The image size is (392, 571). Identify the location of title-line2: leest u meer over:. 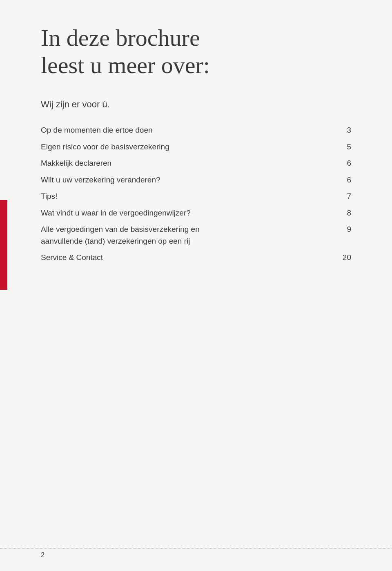
(125, 65).